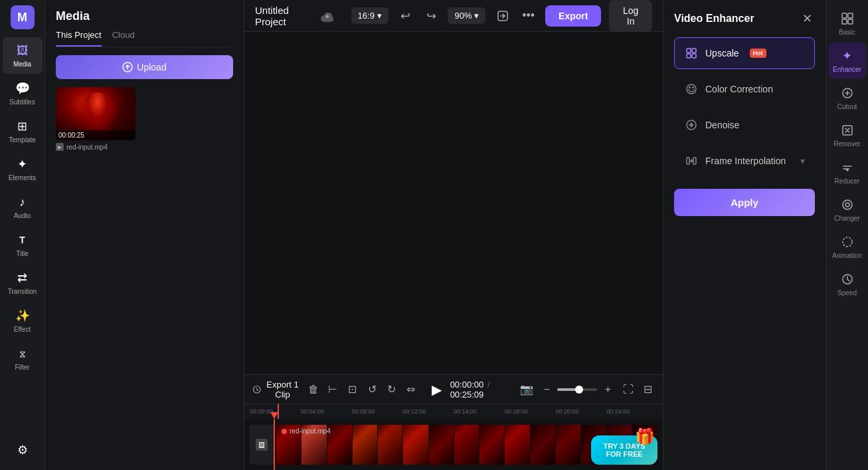  I want to click on sidebar-item-audio: ♪ Audio, so click(23, 207).